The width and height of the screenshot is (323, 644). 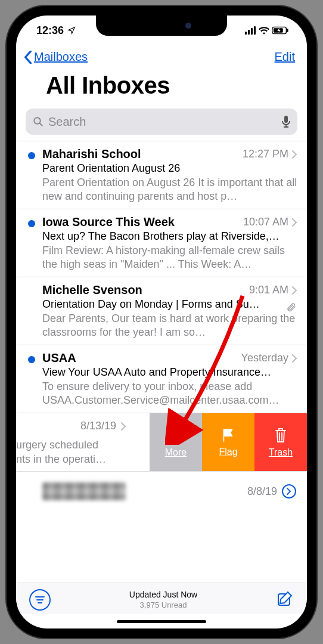 What do you see at coordinates (285, 57) in the screenshot?
I see `edit-button: Edit` at bounding box center [285, 57].